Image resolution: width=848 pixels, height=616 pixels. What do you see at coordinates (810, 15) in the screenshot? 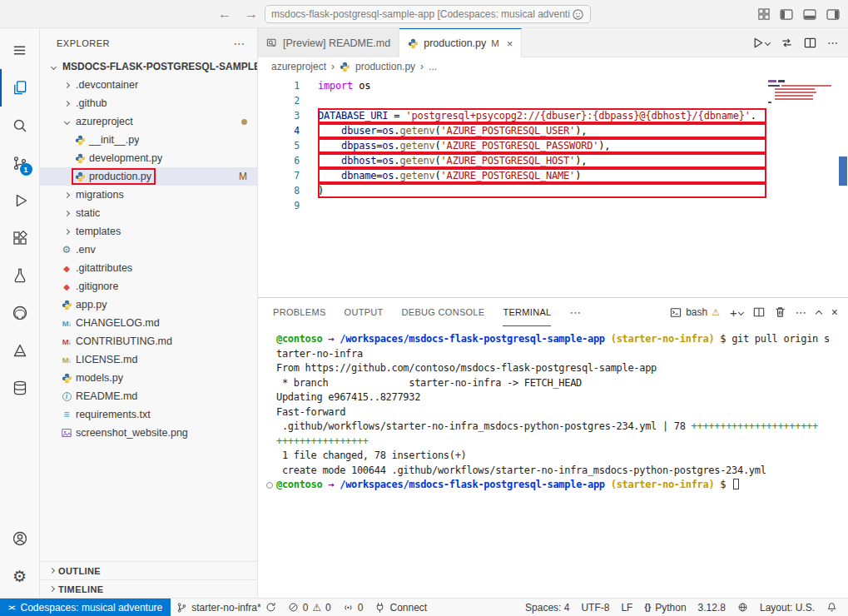
I see `toggle-panel-icon` at bounding box center [810, 15].